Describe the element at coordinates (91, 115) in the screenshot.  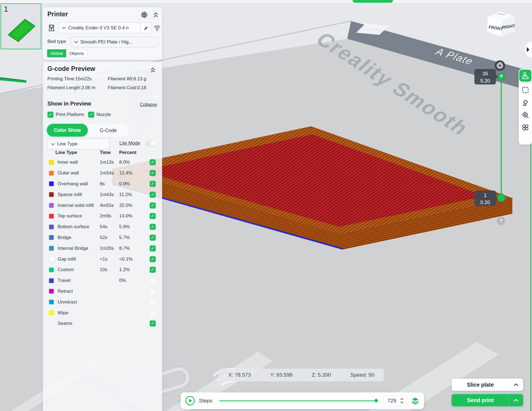
I see `nozzle-checkbox` at that location.